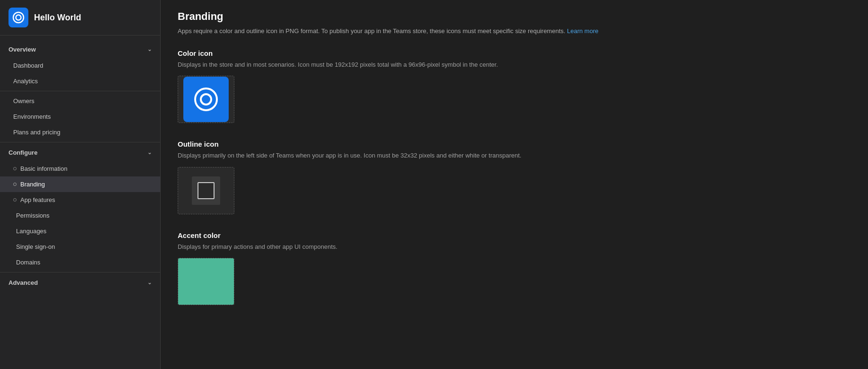 This screenshot has height=369, width=868. I want to click on domains-label: Domains, so click(28, 262).